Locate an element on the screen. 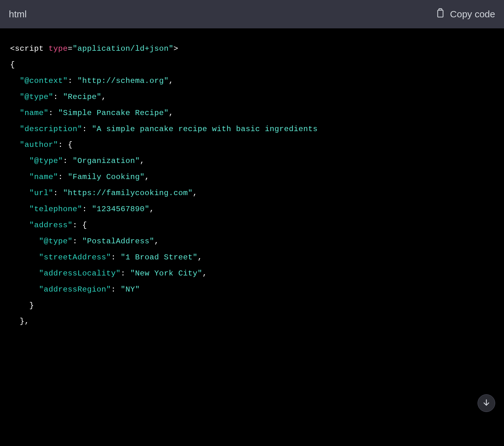  code-token: "telephone" is located at coordinates (56, 209).